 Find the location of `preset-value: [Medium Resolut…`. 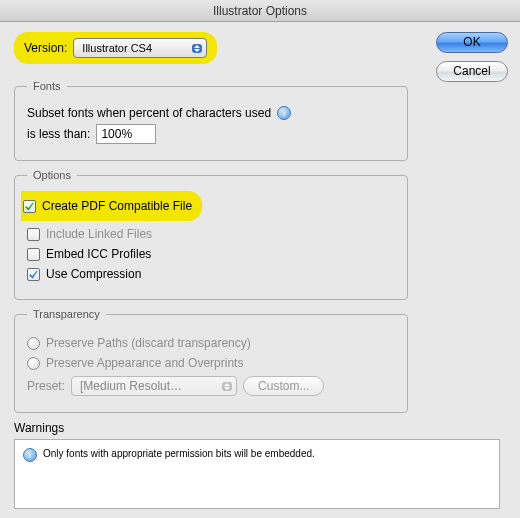

preset-value: [Medium Resolut… is located at coordinates (131, 386).